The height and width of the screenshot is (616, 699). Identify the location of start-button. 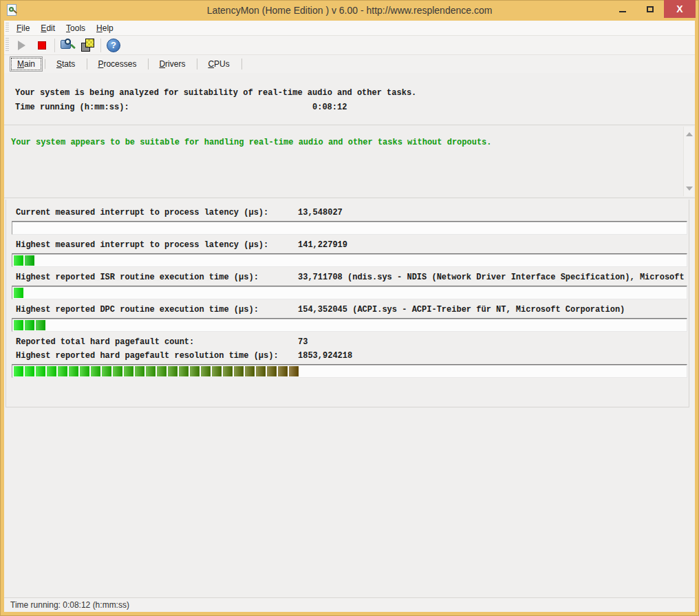
(21, 45).